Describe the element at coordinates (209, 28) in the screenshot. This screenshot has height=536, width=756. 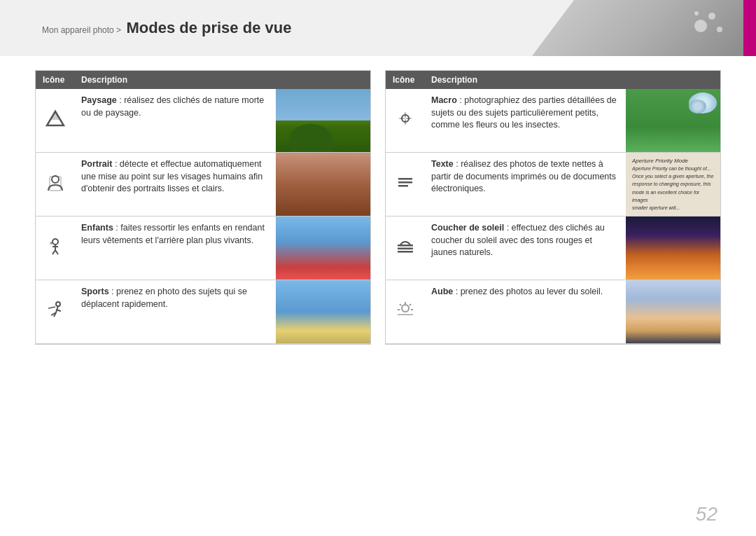
I see `breadcrumb-current: Modes de prise de vue` at that location.